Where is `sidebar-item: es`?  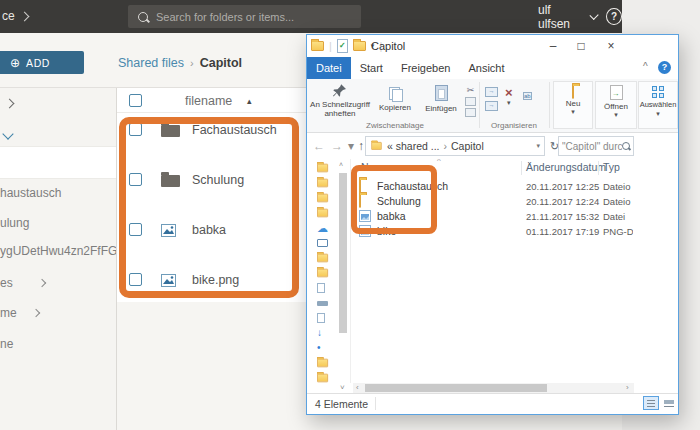 sidebar-item: es is located at coordinates (58, 284).